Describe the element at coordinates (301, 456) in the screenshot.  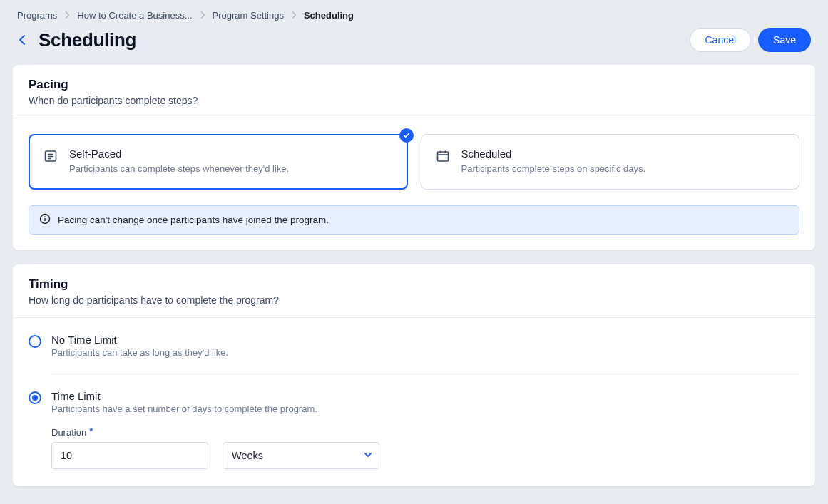
I see `duration-unit-select: Weeks` at that location.